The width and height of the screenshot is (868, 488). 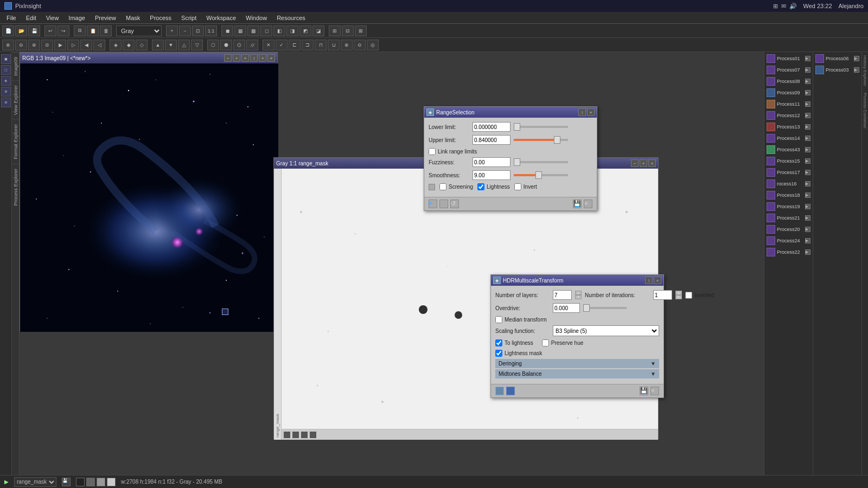 I want to click on status-play-icon: ▶, so click(x=7, y=481).